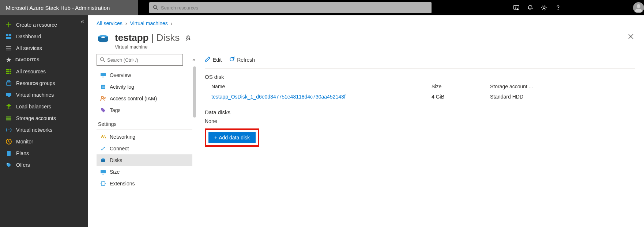 The width and height of the screenshot is (644, 227). What do you see at coordinates (103, 184) in the screenshot?
I see `extensions-icon` at bounding box center [103, 184].